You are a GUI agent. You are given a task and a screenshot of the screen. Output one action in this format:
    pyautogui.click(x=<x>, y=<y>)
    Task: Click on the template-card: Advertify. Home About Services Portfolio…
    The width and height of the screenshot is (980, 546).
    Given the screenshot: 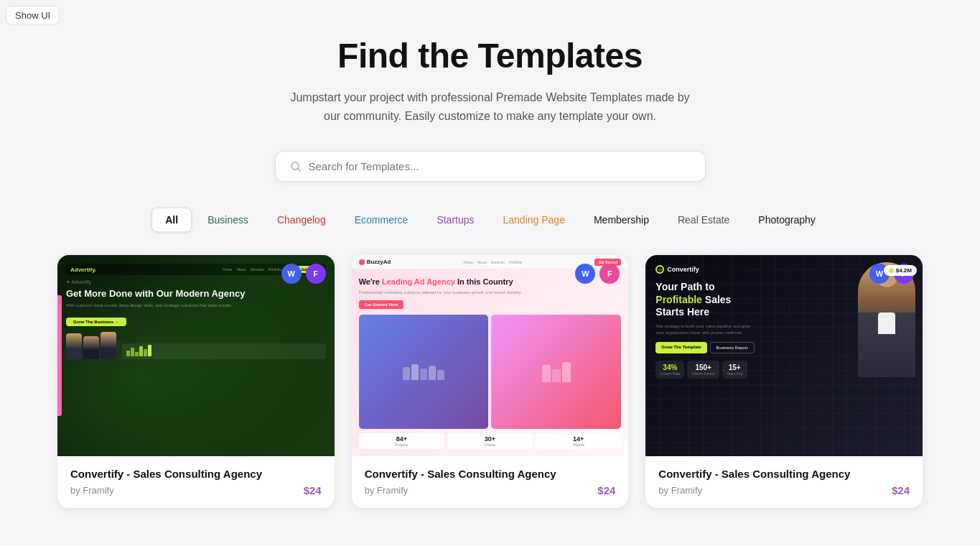 What is the action you would take?
    pyautogui.click(x=196, y=381)
    